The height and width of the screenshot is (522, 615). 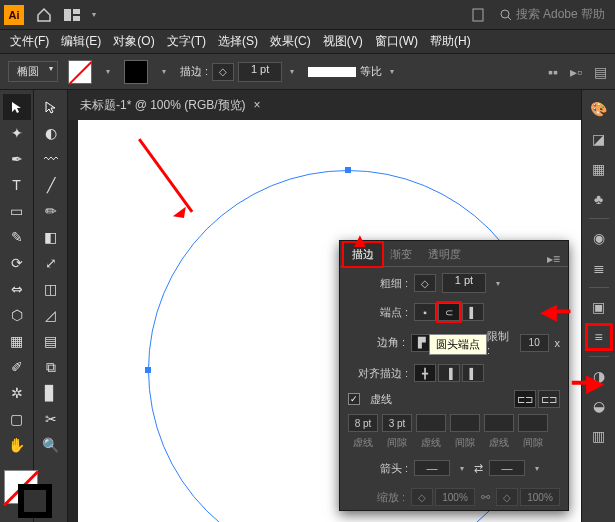 What do you see at coordinates (51, 211) in the screenshot?
I see `pencil-tool: ✏` at bounding box center [51, 211].